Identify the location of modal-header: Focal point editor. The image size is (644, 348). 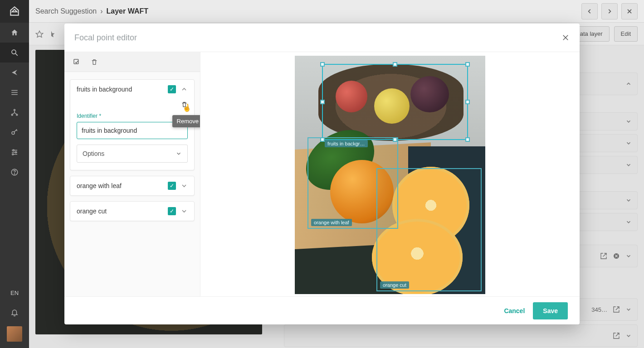
(322, 38).